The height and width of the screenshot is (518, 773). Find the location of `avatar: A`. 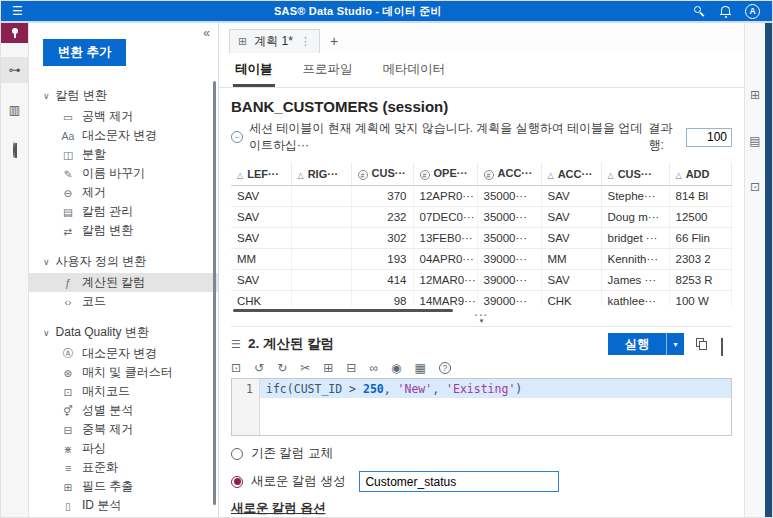

avatar: A is located at coordinates (752, 12).